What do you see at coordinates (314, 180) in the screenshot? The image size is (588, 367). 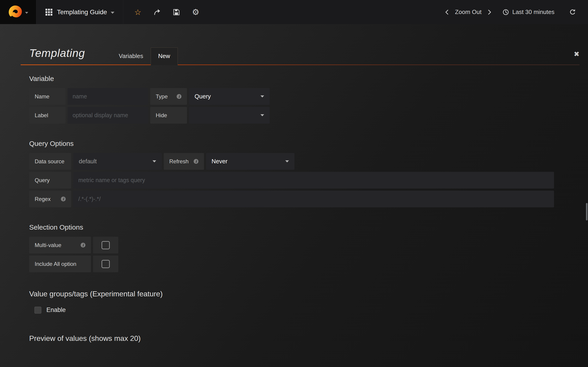 I see `query-input` at bounding box center [314, 180].